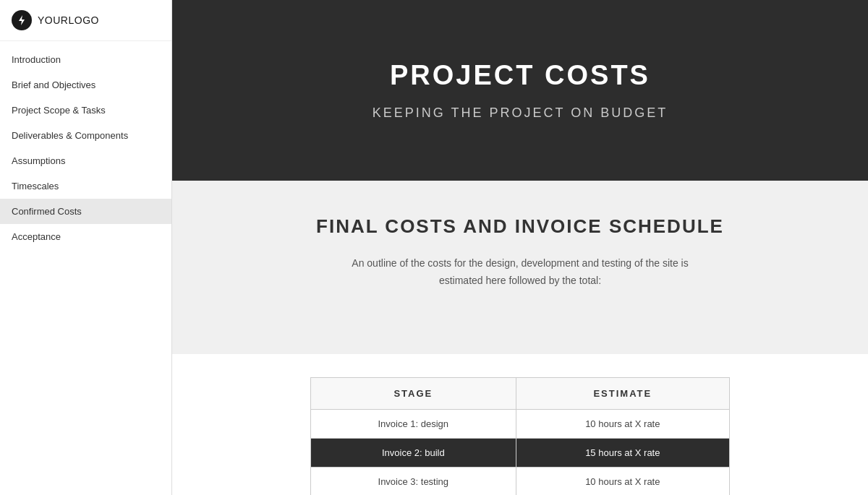  What do you see at coordinates (622, 394) in the screenshot?
I see `col-estimate: ESTIMATE` at bounding box center [622, 394].